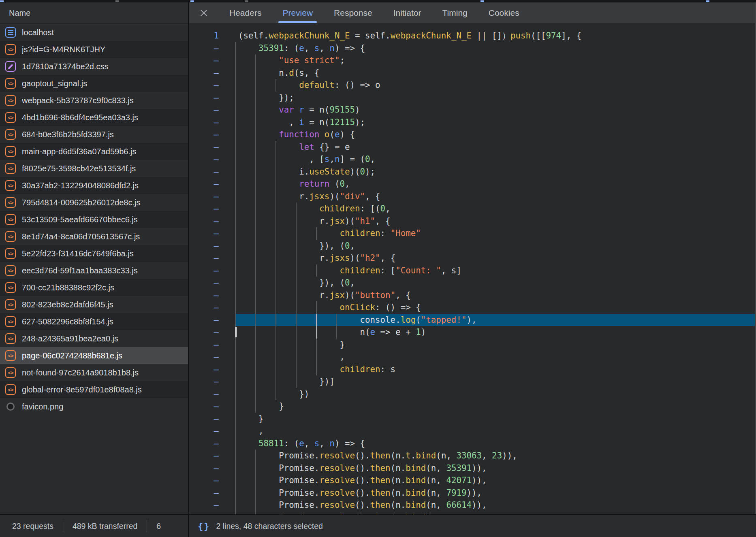  I want to click on network-request-row: gaoptout_signal.js, so click(94, 83).